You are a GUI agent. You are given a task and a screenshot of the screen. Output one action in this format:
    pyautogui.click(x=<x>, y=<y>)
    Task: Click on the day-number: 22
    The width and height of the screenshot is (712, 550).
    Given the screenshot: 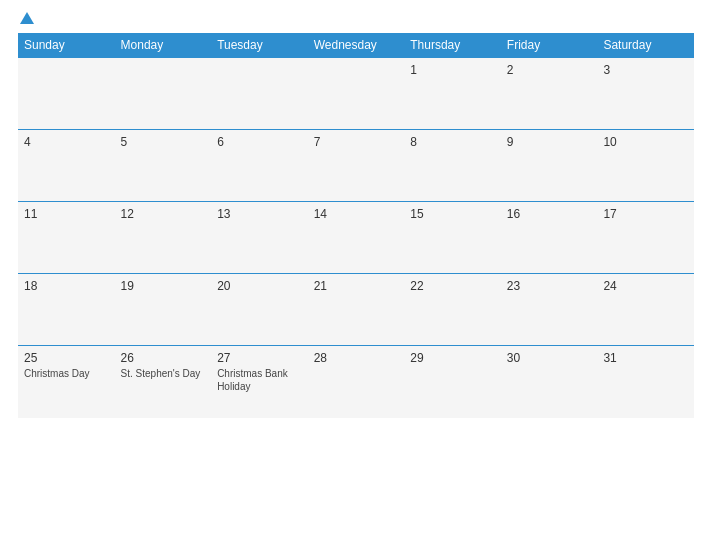 What is the action you would take?
    pyautogui.click(x=452, y=286)
    